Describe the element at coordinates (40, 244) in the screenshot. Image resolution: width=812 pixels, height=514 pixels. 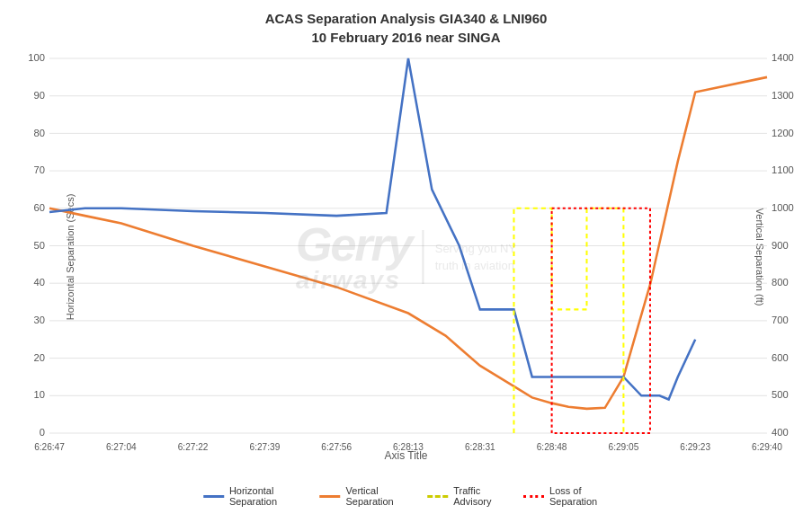
I see `svg-text: 50` at that location.